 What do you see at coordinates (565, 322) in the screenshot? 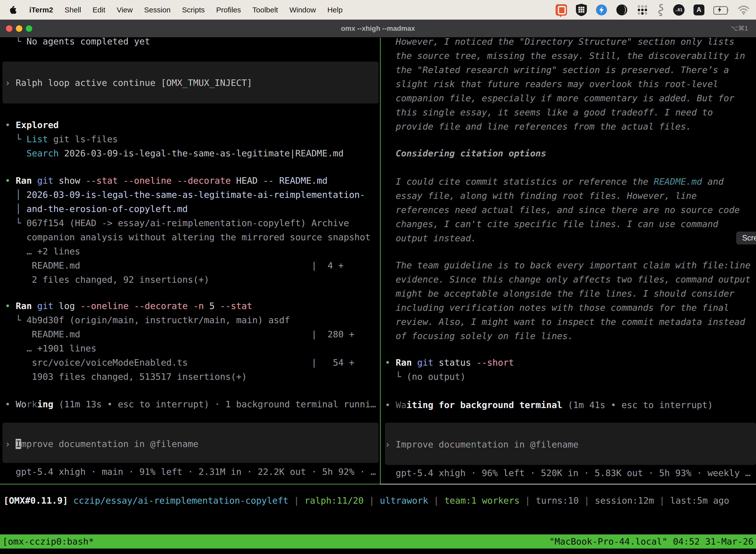
I see `terminal-line: review. Also, I might want to inspect th…` at bounding box center [565, 322].